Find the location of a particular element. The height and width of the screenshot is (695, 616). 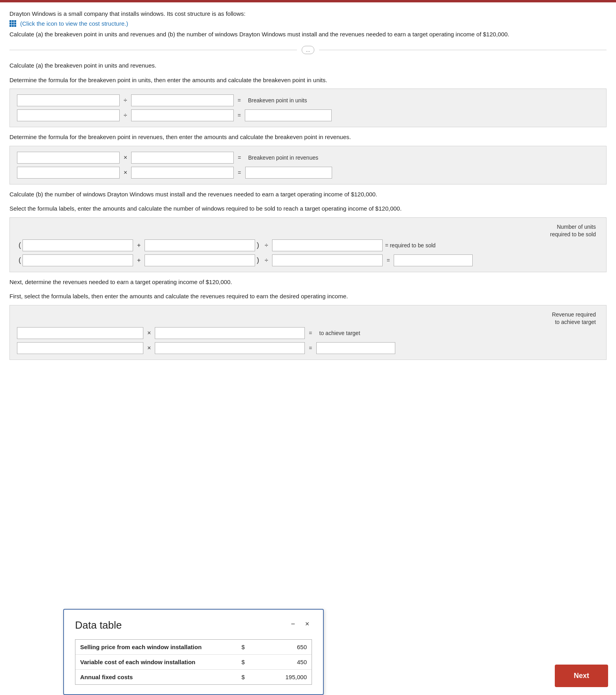

paren-open-1: ( is located at coordinates (20, 245).